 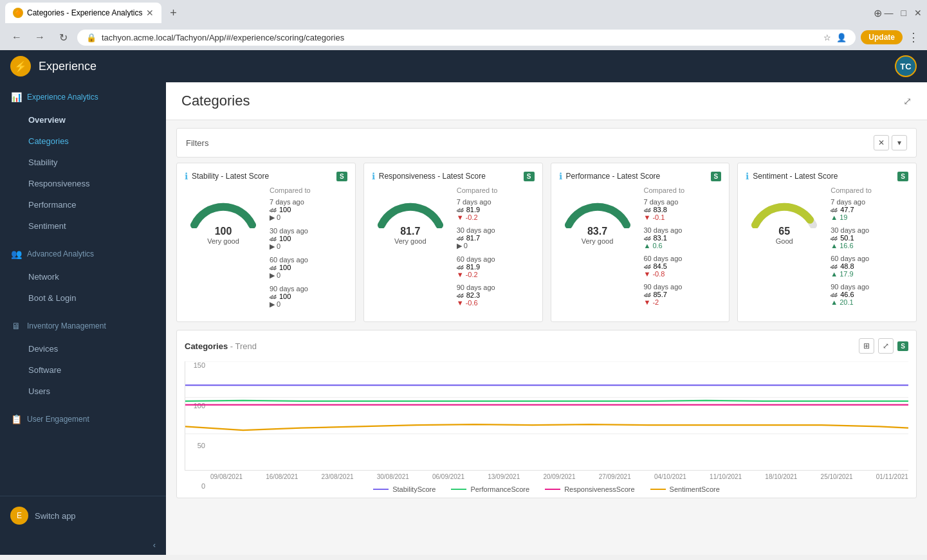 What do you see at coordinates (273, 296) in the screenshot?
I see `stability-icon-90d: 🏎` at bounding box center [273, 296].